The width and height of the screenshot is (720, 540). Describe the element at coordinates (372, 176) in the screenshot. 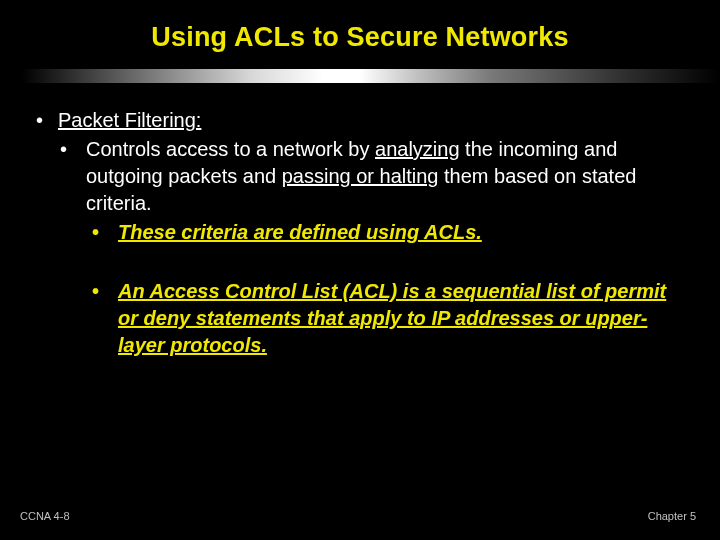

I see `bullet-level2: Controls access to a network by analyzin…` at that location.